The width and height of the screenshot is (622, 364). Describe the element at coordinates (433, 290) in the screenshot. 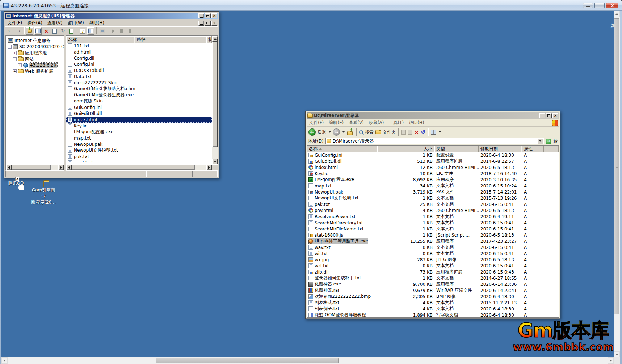

I see `file-row: 化魔神器.rar 9,679 KB WinRAR 压缩文件 2020-6-14 …` at that location.